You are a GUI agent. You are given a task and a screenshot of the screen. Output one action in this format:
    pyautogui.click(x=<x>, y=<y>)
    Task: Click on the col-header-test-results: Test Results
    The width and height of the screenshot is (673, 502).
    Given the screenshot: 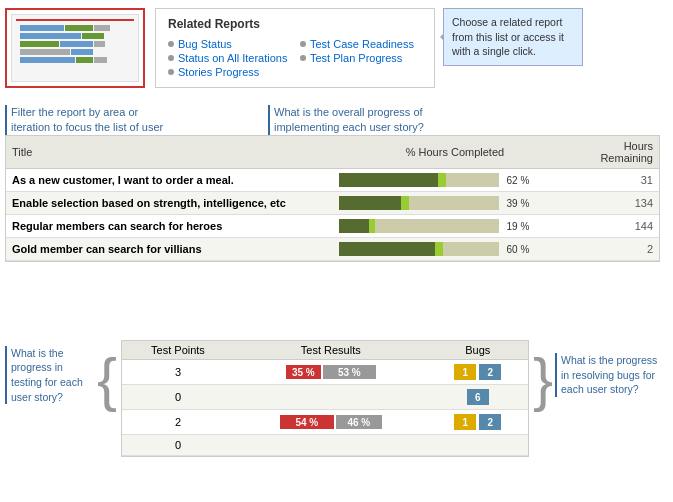 What is the action you would take?
    pyautogui.click(x=331, y=350)
    